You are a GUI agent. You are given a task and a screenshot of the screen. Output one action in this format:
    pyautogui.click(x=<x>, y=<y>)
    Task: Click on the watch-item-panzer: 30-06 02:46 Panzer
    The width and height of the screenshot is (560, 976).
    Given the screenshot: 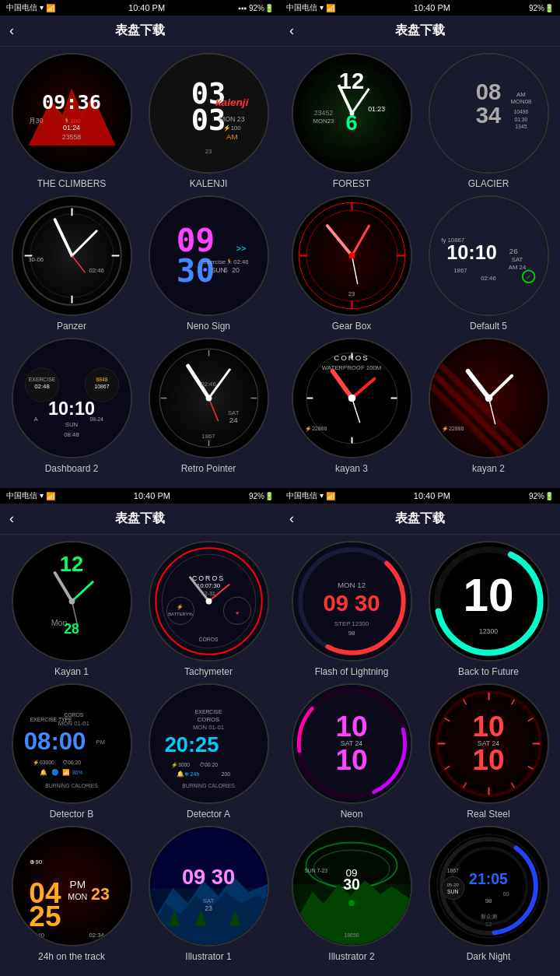 What is the action you would take?
    pyautogui.click(x=72, y=263)
    